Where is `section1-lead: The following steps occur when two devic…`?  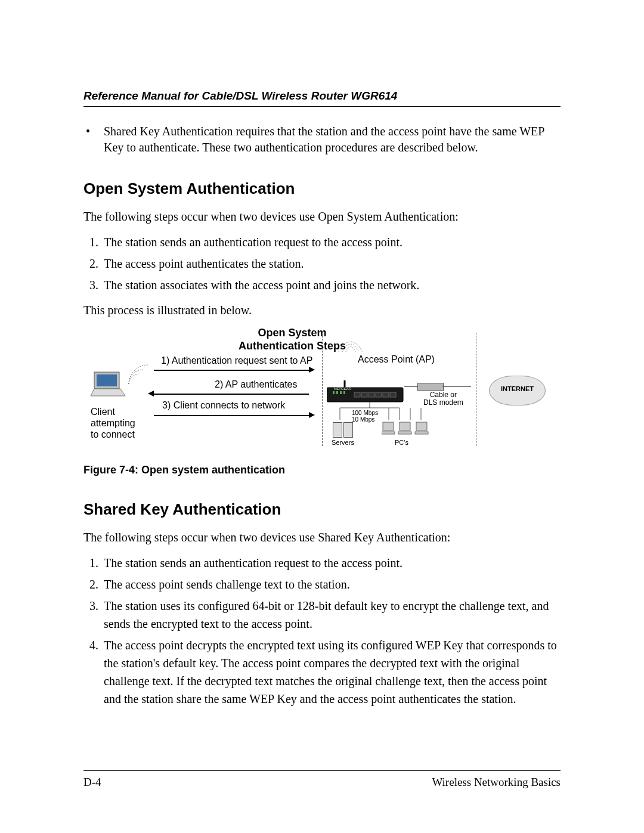 section1-lead: The following steps occur when two devic… is located at coordinates (322, 217).